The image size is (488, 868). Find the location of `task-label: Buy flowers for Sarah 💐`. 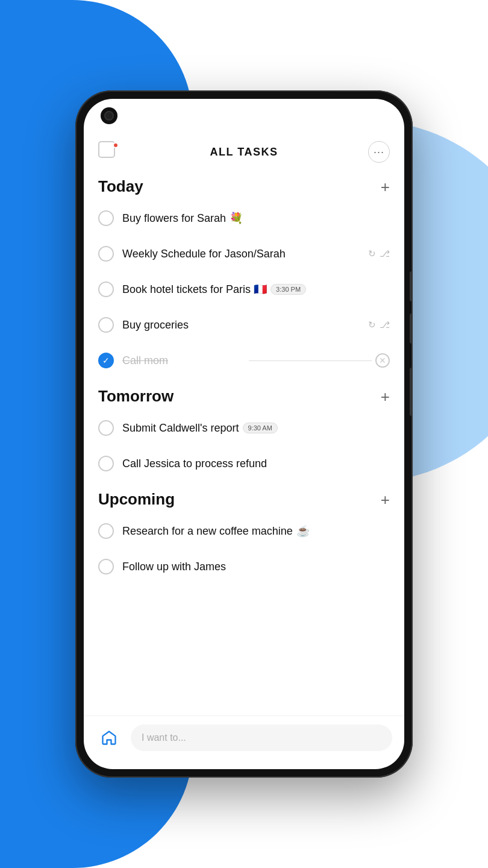

task-label: Buy flowers for Sarah 💐 is located at coordinates (256, 218).